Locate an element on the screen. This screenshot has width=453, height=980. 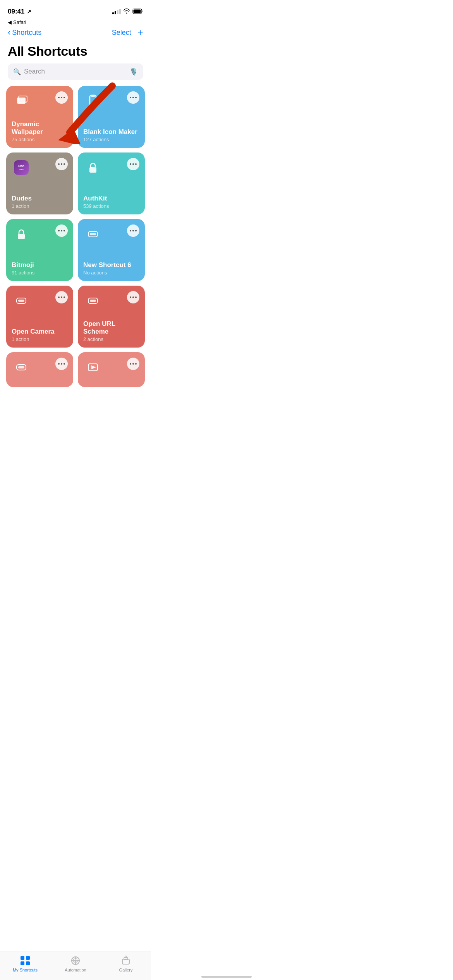
card-subtitle: 539 actions is located at coordinates (112, 206).